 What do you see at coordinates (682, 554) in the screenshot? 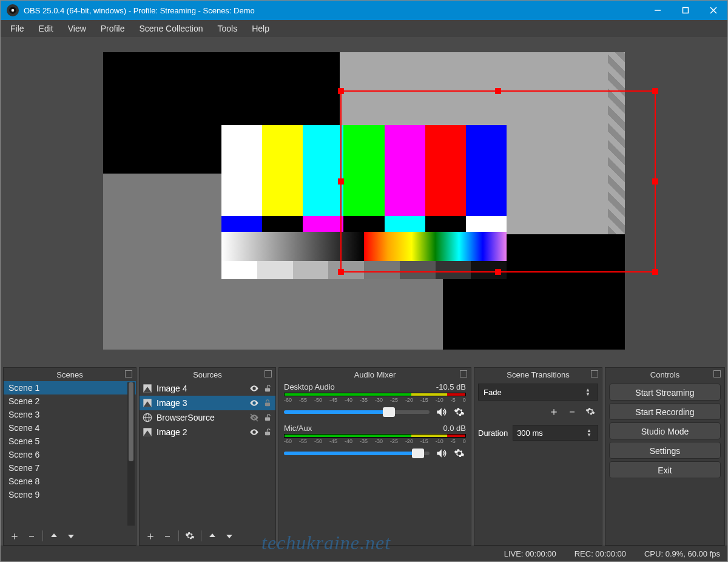
I see `status-cpu: CPU: 0.9%, 60.00 fps` at bounding box center [682, 554].